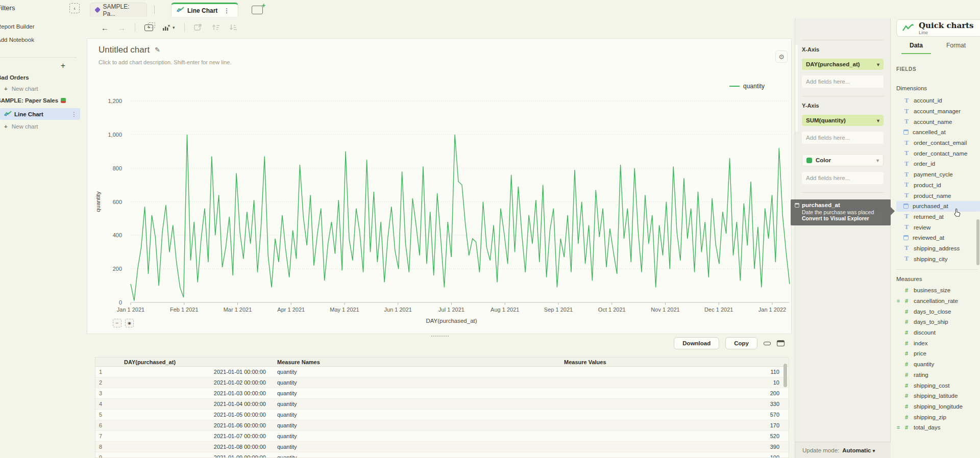  I want to click on zoom-reset-button: ◉, so click(130, 323).